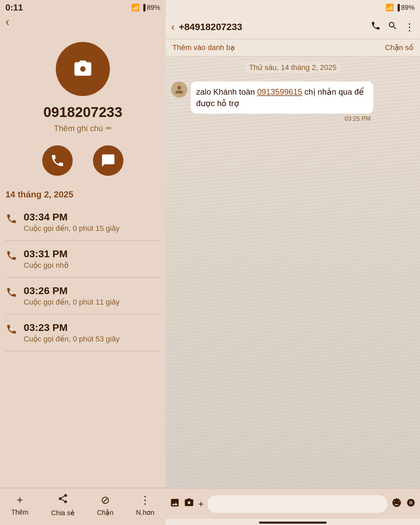  Describe the element at coordinates (83, 69) in the screenshot. I see `camera-icon` at that location.